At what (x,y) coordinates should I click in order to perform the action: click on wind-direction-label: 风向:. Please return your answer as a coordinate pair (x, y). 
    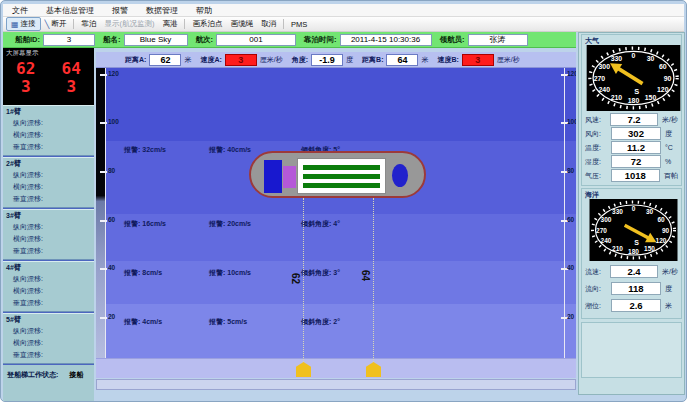
    Looking at the image, I should click on (598, 134).